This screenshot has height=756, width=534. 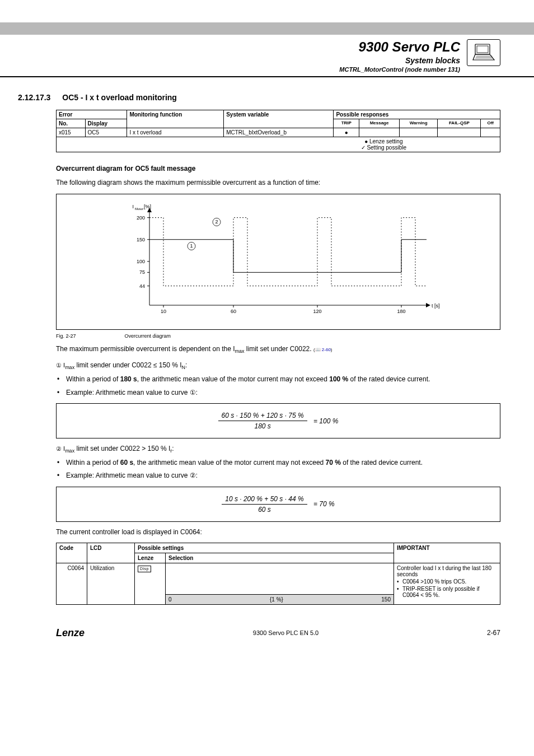 I want to click on svg-text: 200, so click(x=141, y=218).